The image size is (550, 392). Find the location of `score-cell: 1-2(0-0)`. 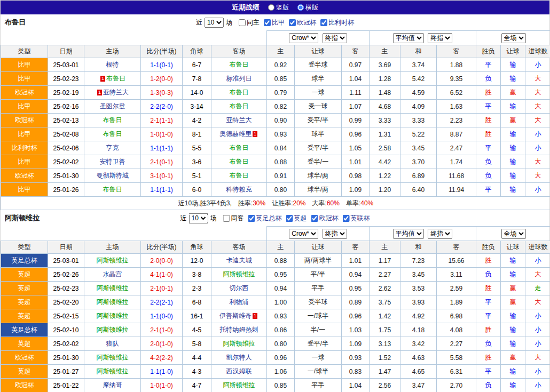

score-cell: 1-2(0-0) is located at coordinates (162, 79).